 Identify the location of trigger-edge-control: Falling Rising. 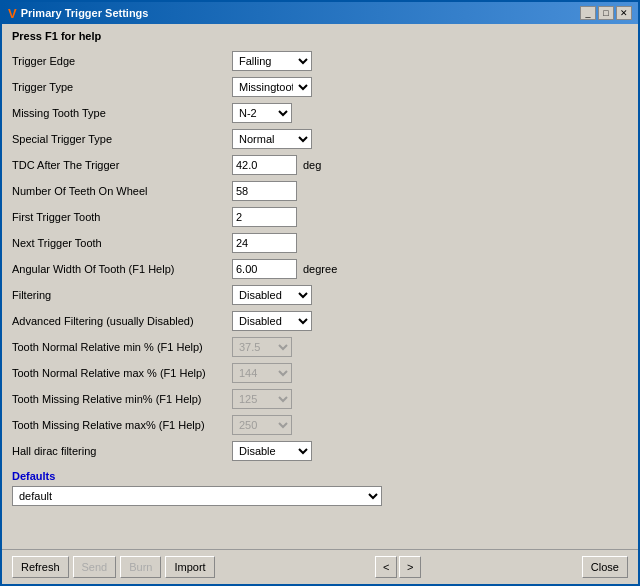
(272, 61).